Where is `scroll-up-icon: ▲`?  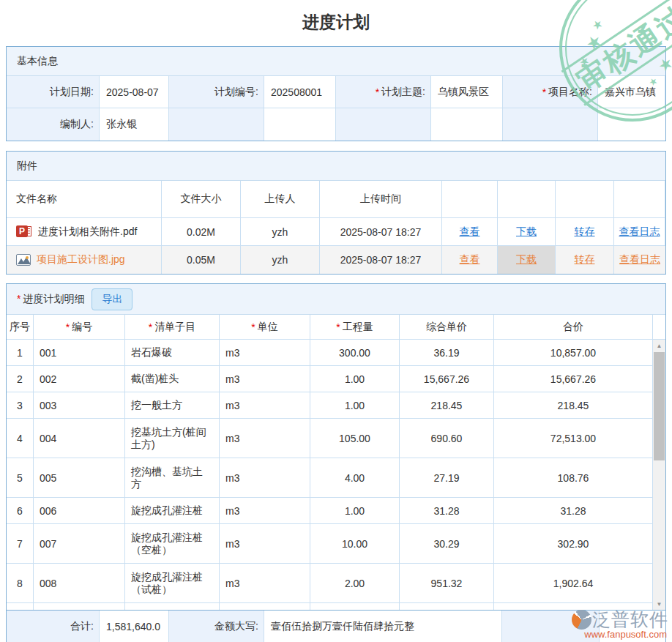
scroll-up-icon: ▲ is located at coordinates (659, 346).